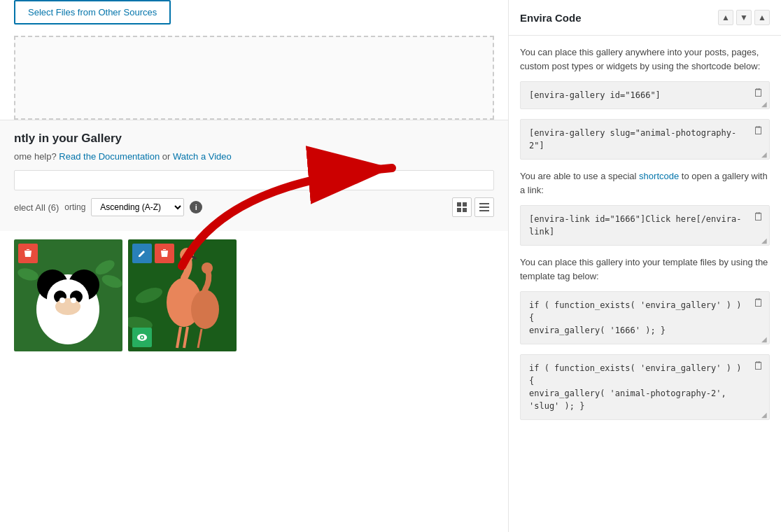 Image resolution: width=781 pixels, height=532 pixels. Describe the element at coordinates (726, 18) in the screenshot. I see `panel-up-button: ▲` at that location.